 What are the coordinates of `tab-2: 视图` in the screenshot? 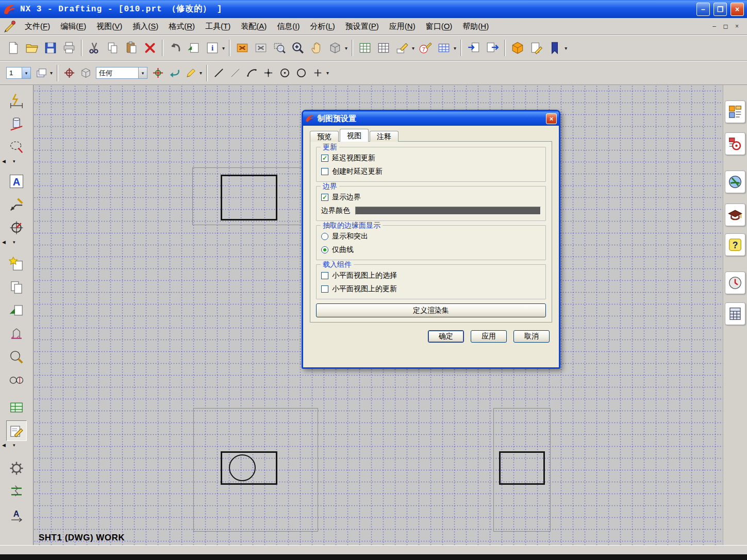 It's located at (354, 135).